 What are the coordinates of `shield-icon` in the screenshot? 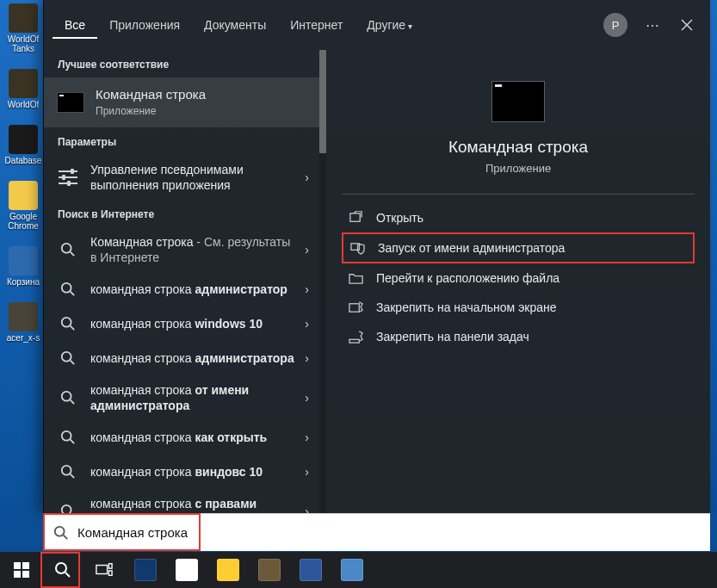 It's located at (357, 248).